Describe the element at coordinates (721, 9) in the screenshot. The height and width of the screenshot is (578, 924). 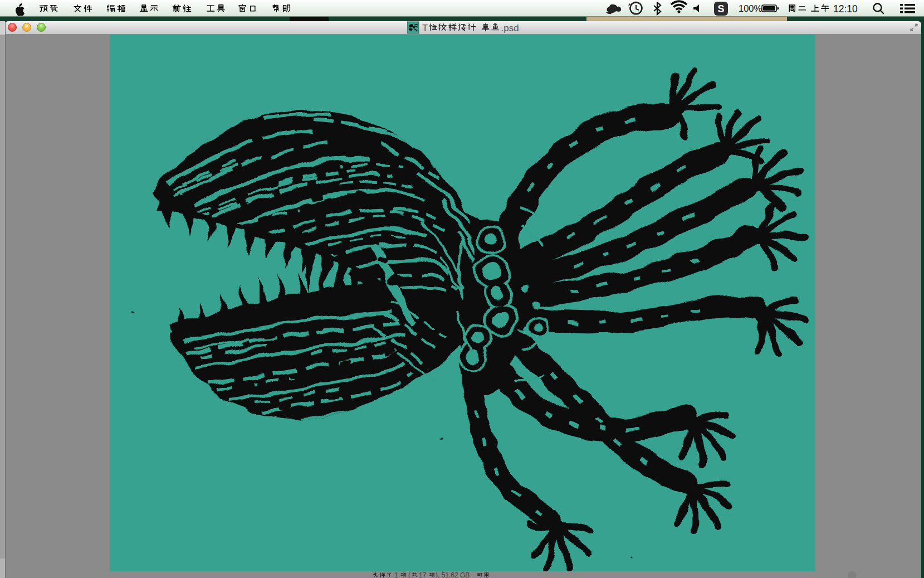
I see `svg-text: S` at that location.